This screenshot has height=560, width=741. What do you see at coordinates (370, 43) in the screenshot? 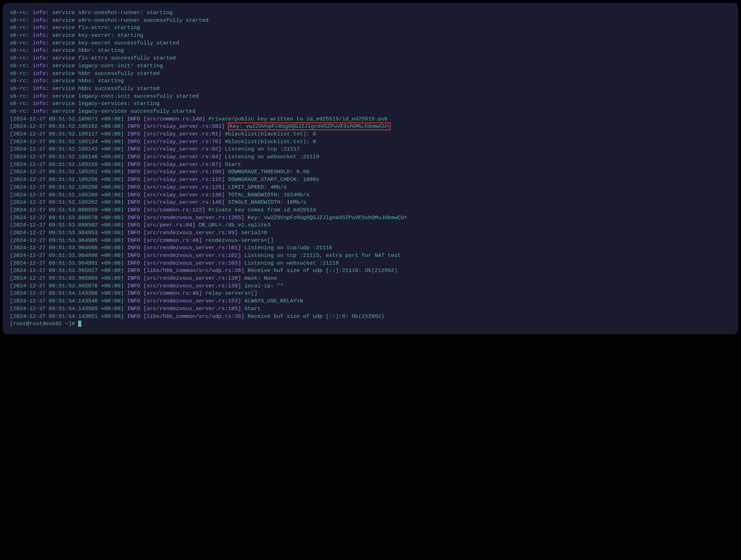
I see `s6-log-line: s6-rc: info: service key-secret successf…` at bounding box center [370, 43].